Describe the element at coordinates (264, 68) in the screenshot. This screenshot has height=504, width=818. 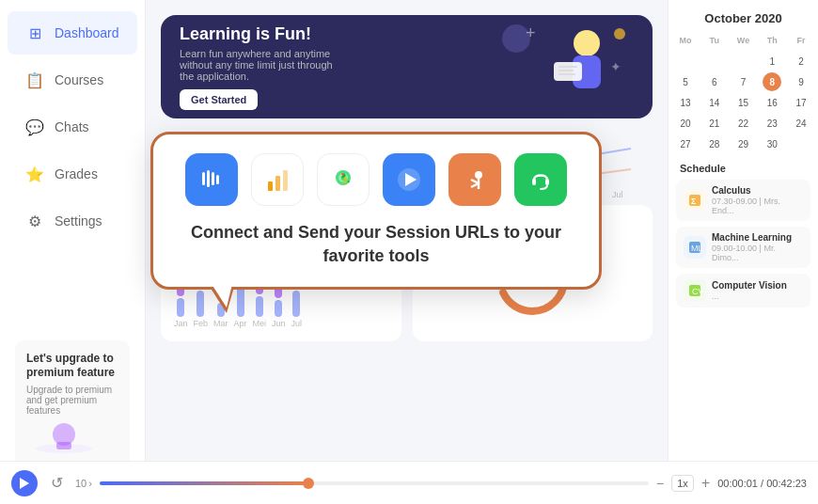
I see `hero-text: Learning is Fun! Learn fun anywhere and …` at that location.